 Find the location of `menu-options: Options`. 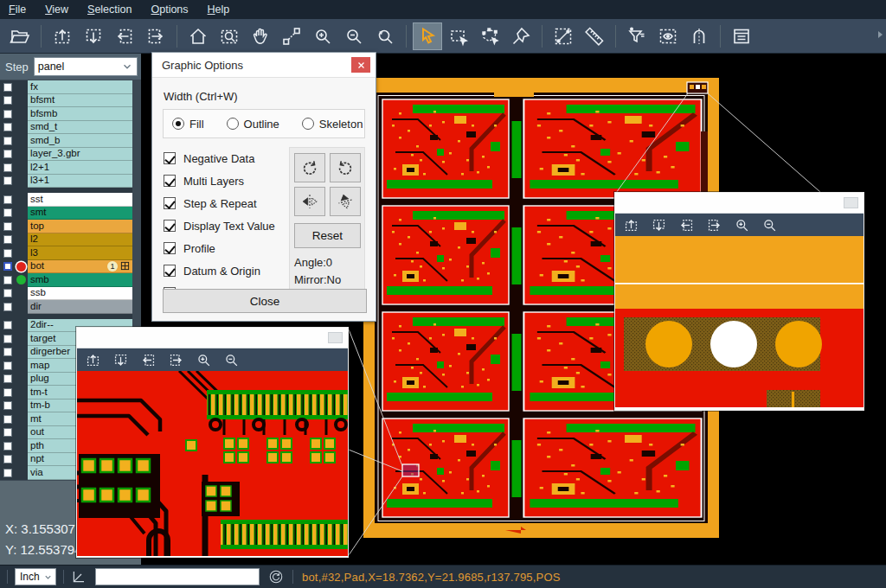

menu-options: Options is located at coordinates (170, 10).